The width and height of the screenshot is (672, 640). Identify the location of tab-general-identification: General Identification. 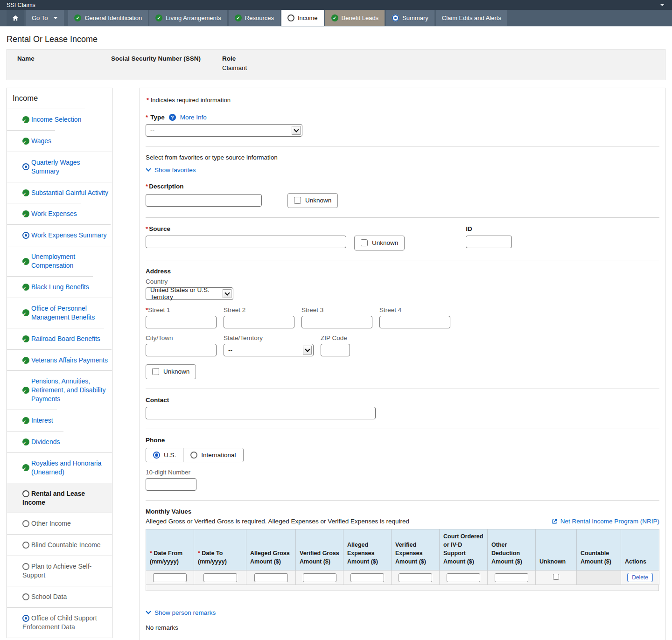
(108, 18).